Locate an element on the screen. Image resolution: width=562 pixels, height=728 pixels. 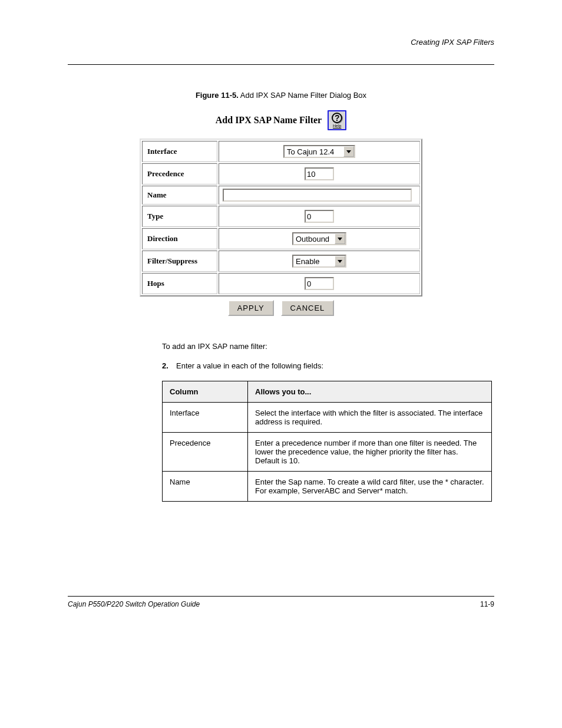
help-button-label: Help is located at coordinates (337, 126).